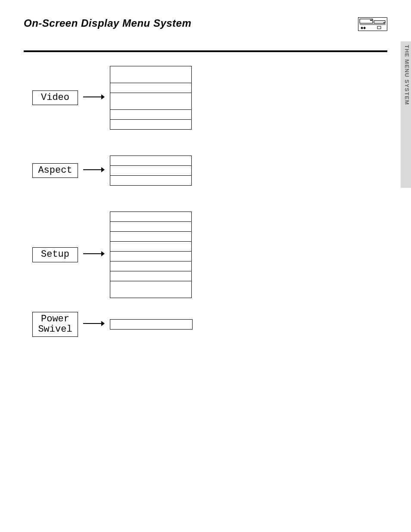  I want to click on aspect-button: Aspect, so click(55, 171).